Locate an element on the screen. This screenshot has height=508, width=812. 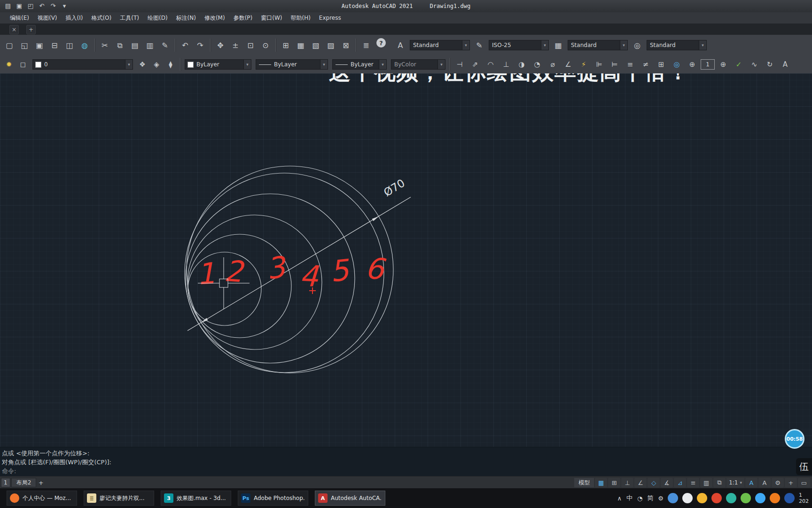
layer-properties-icon: ❖ is located at coordinates (142, 64).